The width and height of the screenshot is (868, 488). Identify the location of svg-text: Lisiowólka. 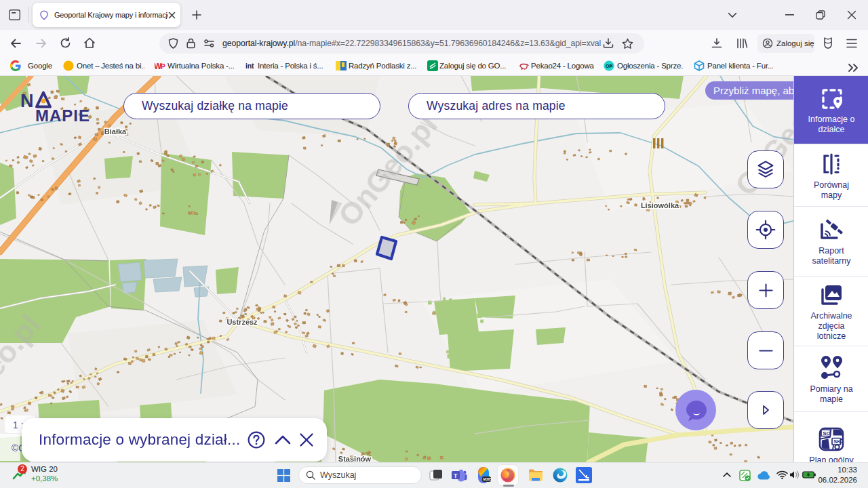
(660, 205).